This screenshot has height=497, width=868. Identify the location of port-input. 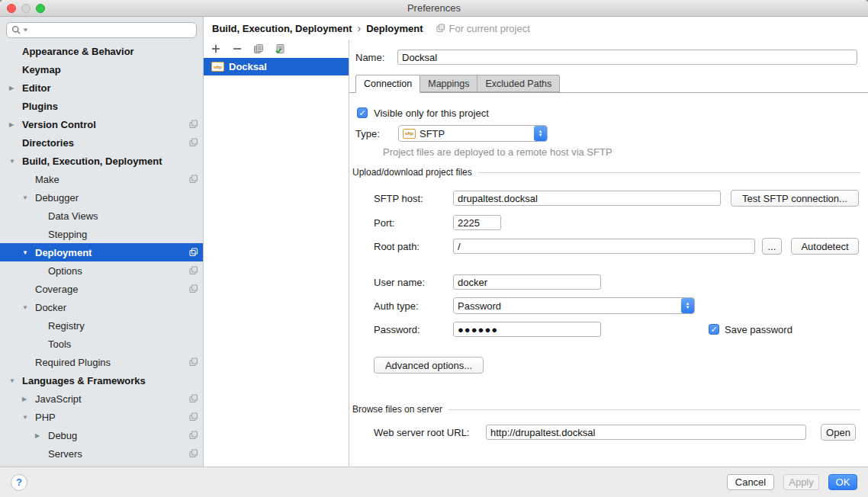
(477, 223).